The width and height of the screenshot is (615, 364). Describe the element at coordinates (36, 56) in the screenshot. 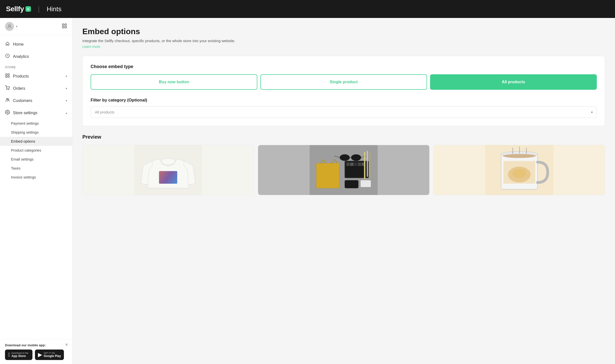

I see `sidebar-item-analytics: Analytics` at that location.